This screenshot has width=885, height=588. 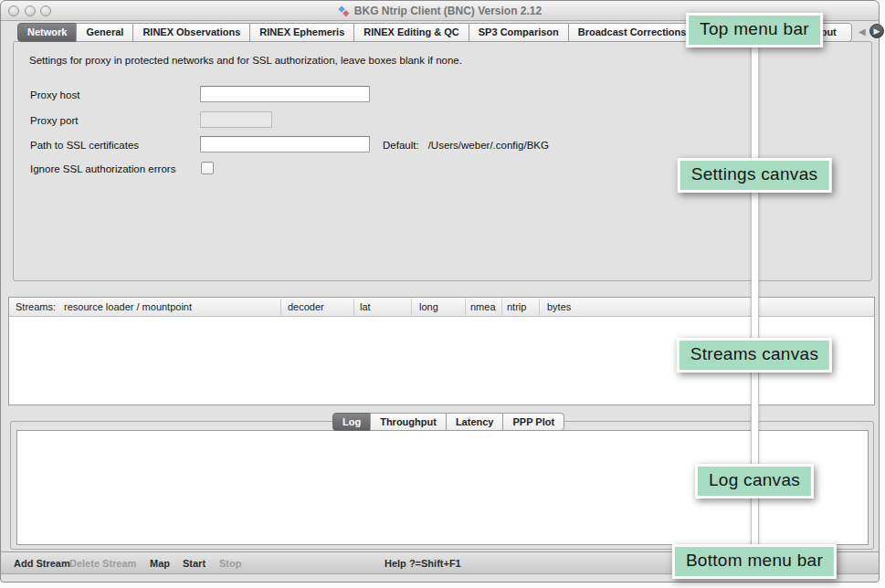 I want to click on annotation-streams-canvas: Streams canvas, so click(x=754, y=355).